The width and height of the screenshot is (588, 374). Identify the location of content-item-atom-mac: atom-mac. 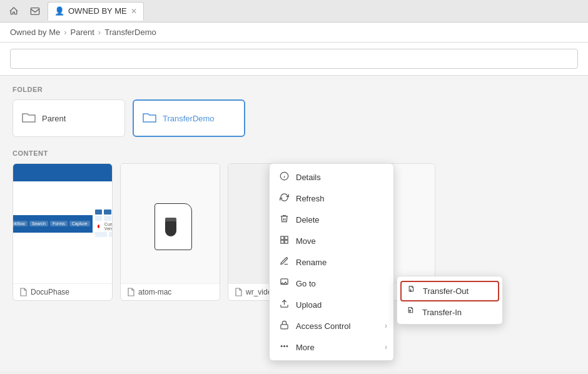
(170, 232).